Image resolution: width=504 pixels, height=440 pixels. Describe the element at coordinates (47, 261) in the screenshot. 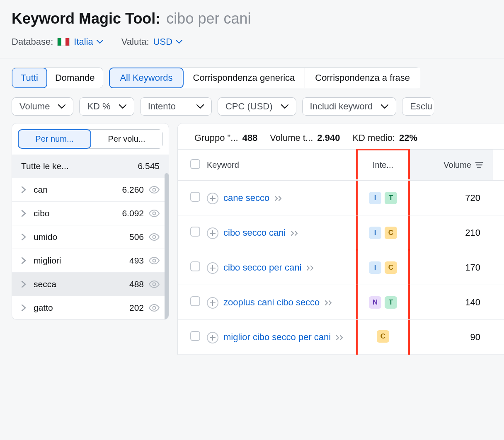

I see `group-name: migliori` at that location.